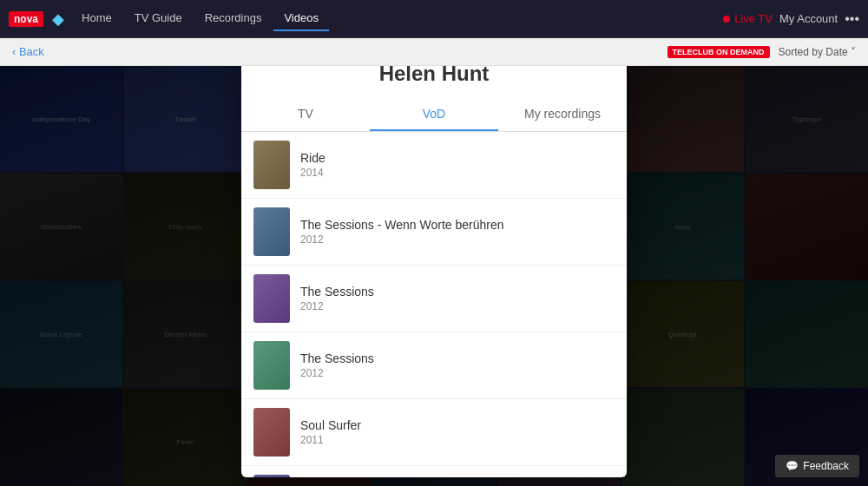 The width and height of the screenshot is (868, 486). Describe the element at coordinates (826, 466) in the screenshot. I see `feedback-label: Feedback` at that location.